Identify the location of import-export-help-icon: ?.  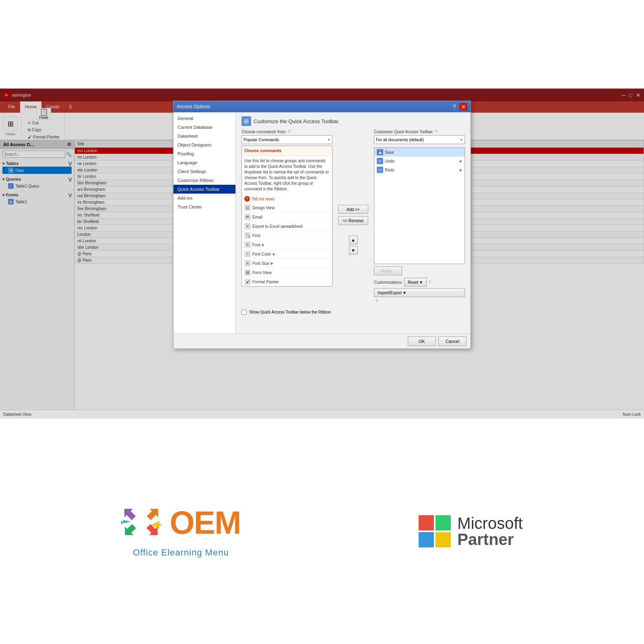
(420, 301).